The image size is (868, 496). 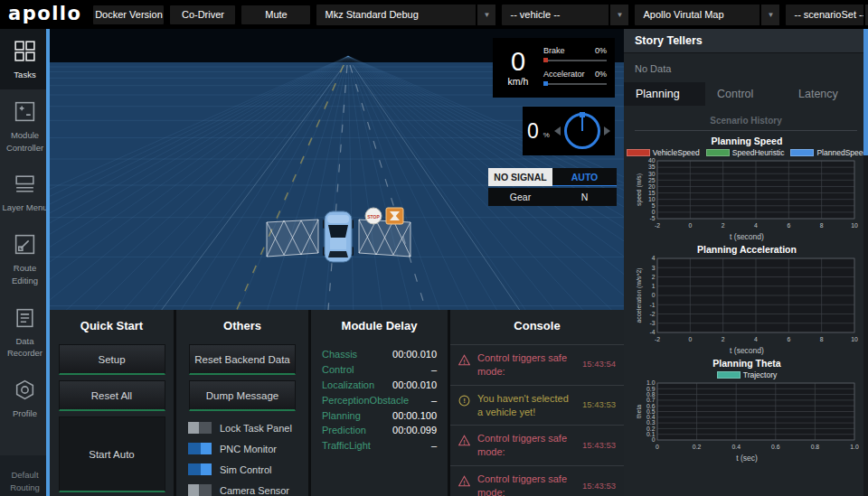 I want to click on steering-wheel-gauge, so click(x=582, y=131).